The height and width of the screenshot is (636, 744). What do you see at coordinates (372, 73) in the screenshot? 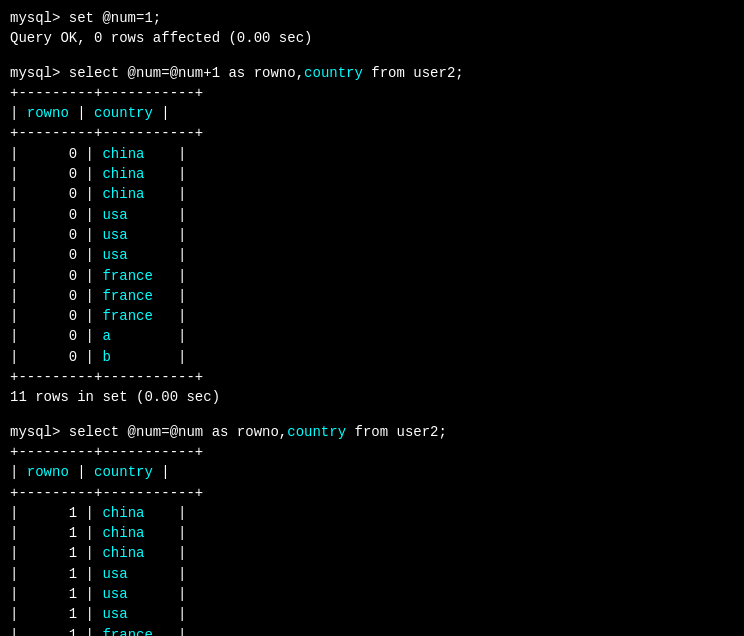
I see `cmd-query1: mysql> select @num=@num+1 as rowno,count…` at bounding box center [372, 73].